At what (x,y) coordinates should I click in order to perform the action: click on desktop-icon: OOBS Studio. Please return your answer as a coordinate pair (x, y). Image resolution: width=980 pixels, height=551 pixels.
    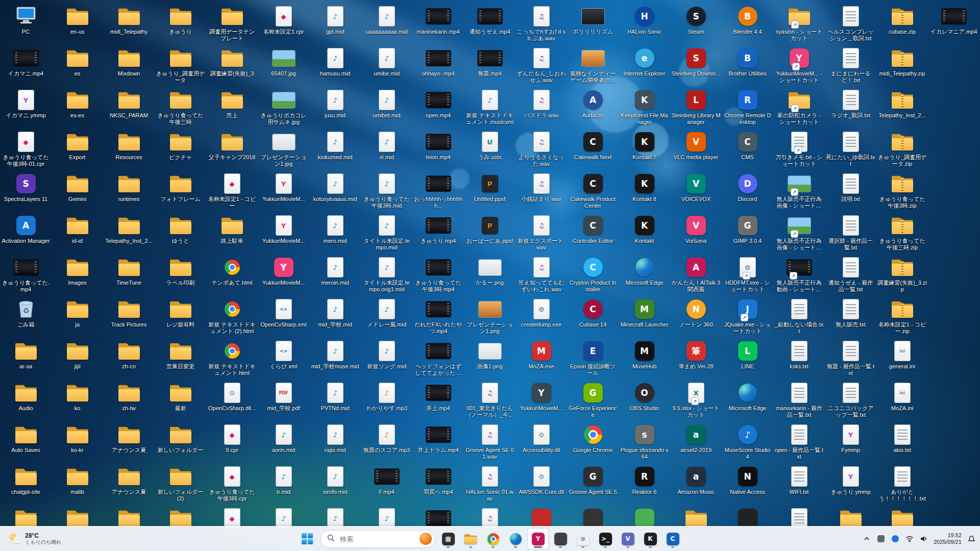
    Looking at the image, I should click on (644, 402).